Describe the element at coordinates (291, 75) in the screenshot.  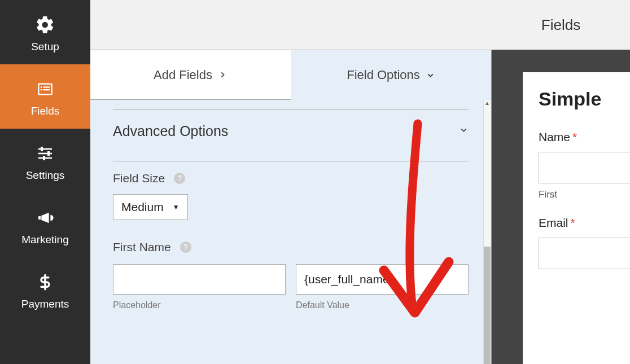
I see `panel-tabs: Add Fields Field Options` at that location.